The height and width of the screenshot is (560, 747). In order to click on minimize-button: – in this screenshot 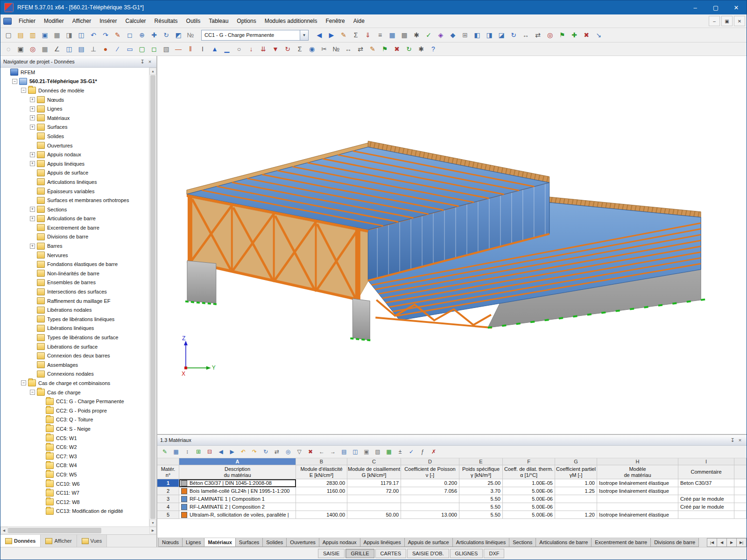, I will do `click(695, 7)`.